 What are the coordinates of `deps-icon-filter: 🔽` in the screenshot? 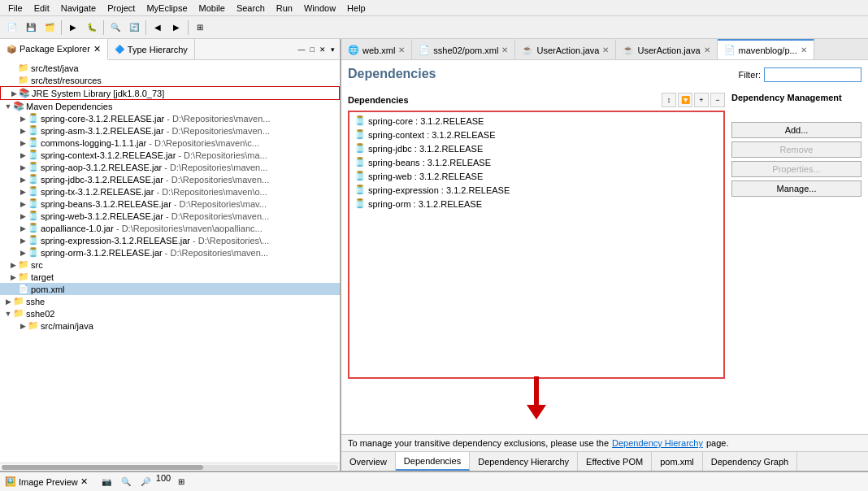 It's located at (685, 100).